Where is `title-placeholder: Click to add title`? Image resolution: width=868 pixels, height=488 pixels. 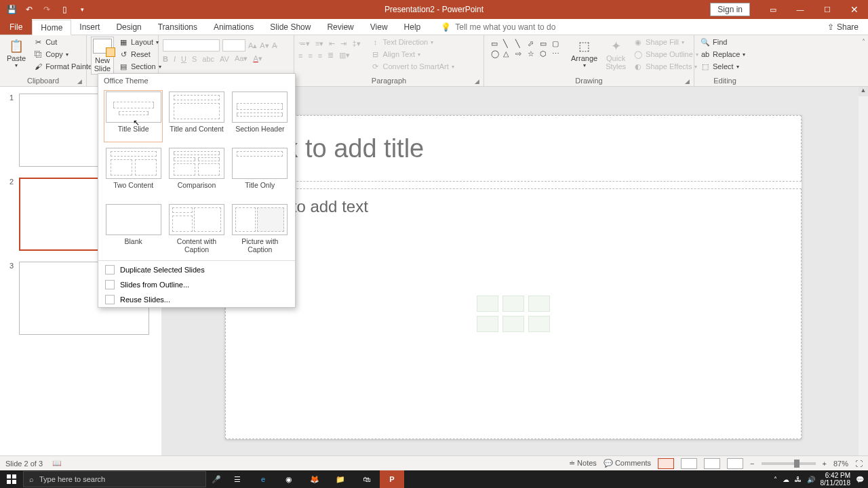
title-placeholder: Click to add title is located at coordinates (513, 148).